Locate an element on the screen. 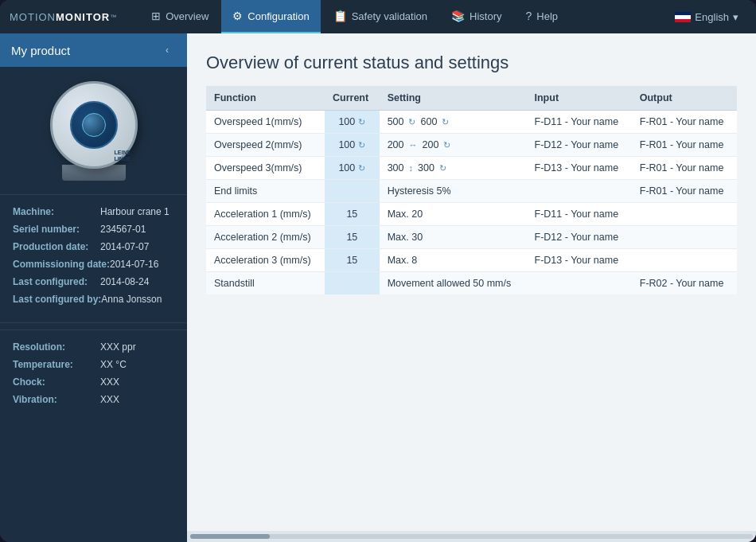  scroll-thumb is located at coordinates (230, 536).